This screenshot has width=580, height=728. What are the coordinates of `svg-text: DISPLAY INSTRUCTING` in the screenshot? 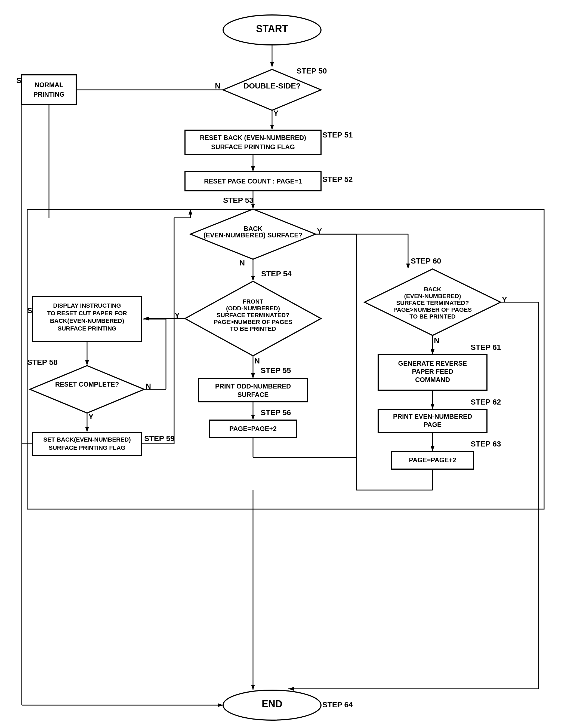 It's located at (87, 306).